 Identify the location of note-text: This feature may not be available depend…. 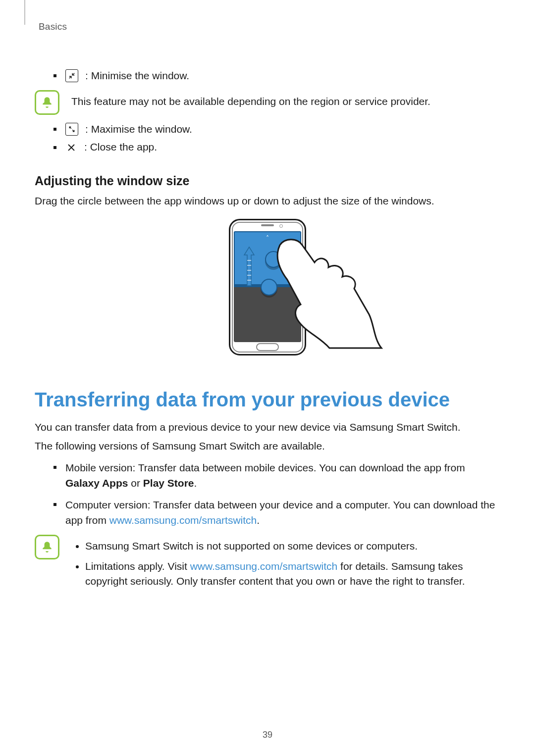
(286, 100).